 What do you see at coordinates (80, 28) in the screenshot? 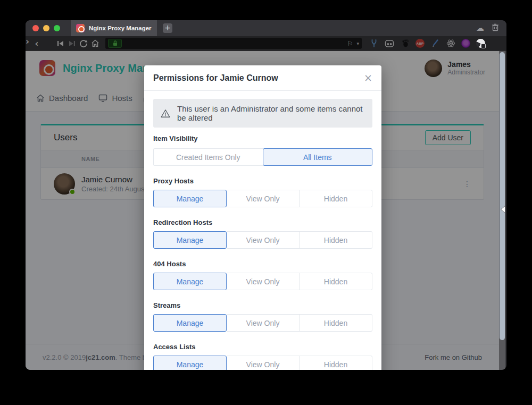
I see `npm-favicon-icon` at bounding box center [80, 28].